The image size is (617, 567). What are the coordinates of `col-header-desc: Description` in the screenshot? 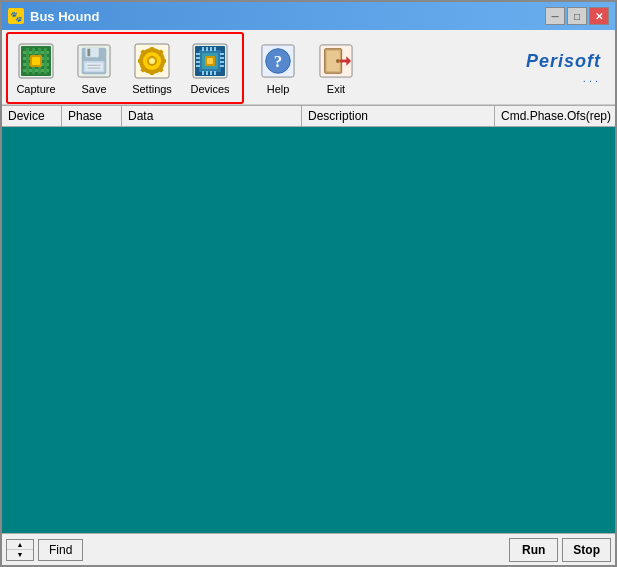 It's located at (398, 116).